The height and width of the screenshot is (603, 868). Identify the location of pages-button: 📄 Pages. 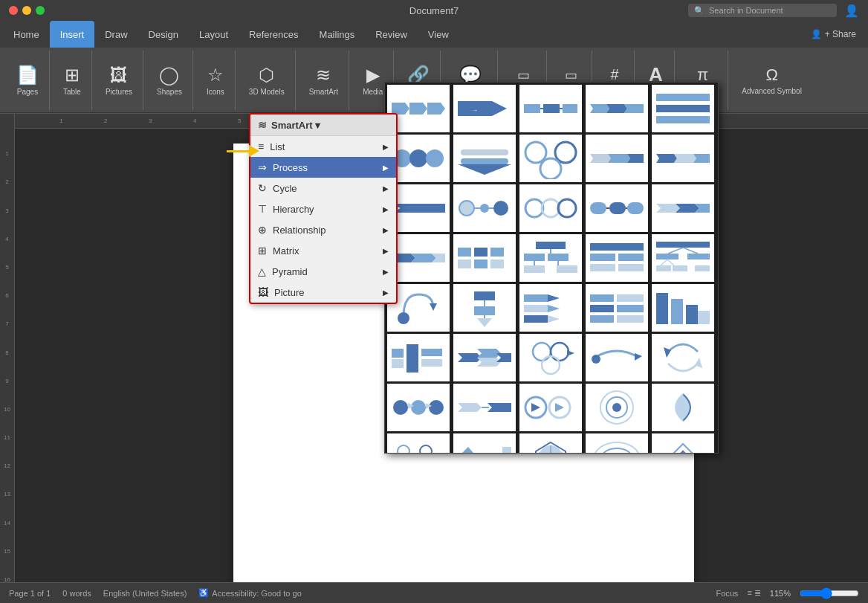
(27, 80).